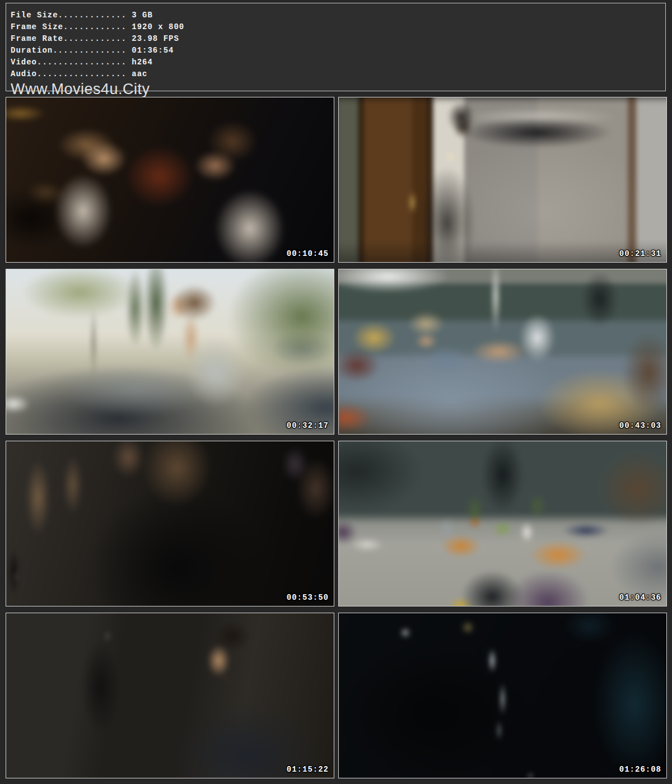 This screenshot has height=784, width=672. What do you see at coordinates (336, 74) in the screenshot?
I see `media-info-audio: Audio................. aac` at bounding box center [336, 74].